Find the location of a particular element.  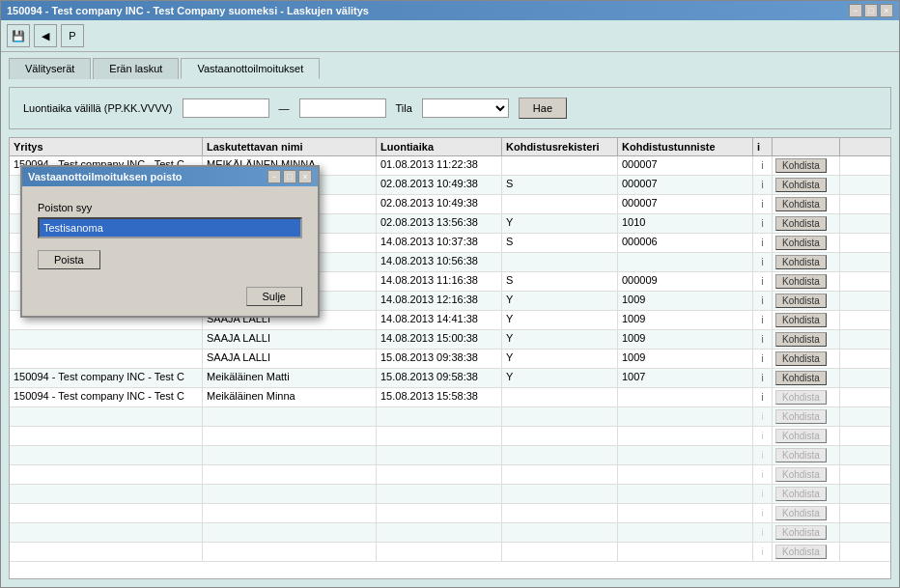

modal-title-bar: Vastaanottoilmoituksen poisto − □ × is located at coordinates (170, 177).